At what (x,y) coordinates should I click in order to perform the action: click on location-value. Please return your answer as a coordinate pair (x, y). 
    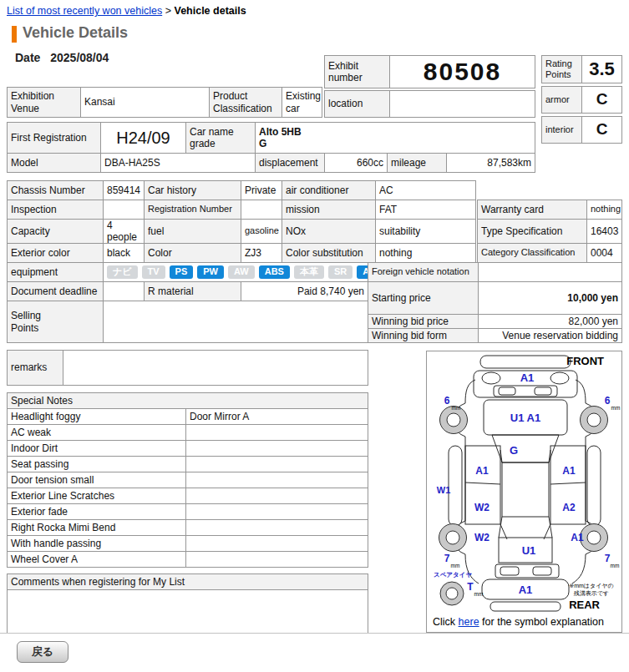
    Looking at the image, I should click on (463, 104).